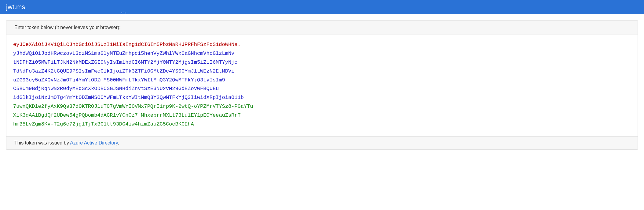 The height and width of the screenshot is (210, 644). Describe the element at coordinates (124, 71) in the screenshot. I see `jwt-payload-line: TdNdFo3azZ4K2tGQUE9PSIsImFwcGlkIjoiZTk3Z…` at that location.